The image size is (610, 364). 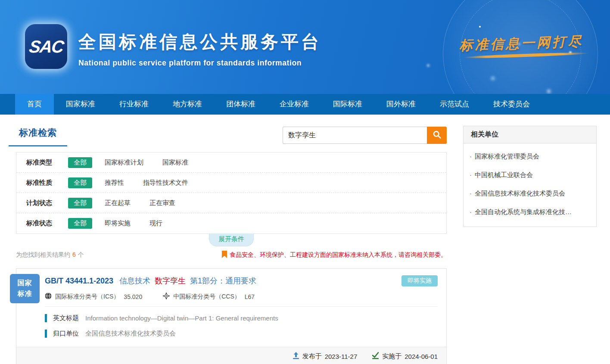 What do you see at coordinates (134, 104) in the screenshot?
I see `nav-item-industry-standards: 行业标准` at bounding box center [134, 104].